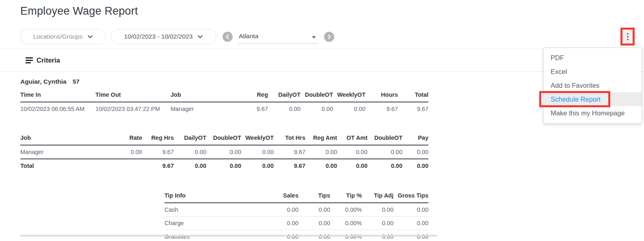 This screenshot has height=241, width=644. What do you see at coordinates (227, 37) in the screenshot?
I see `previous-location-button` at bounding box center [227, 37].